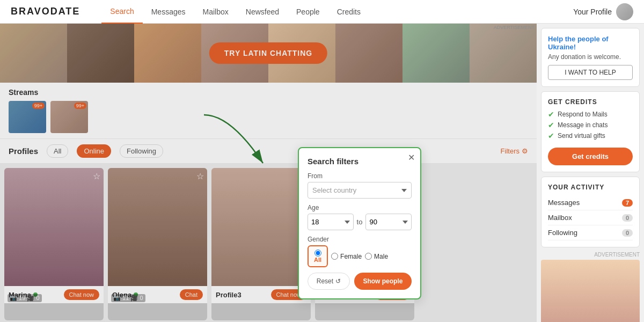 This screenshot has height=322, width=644. I want to click on modal-title: Search filters, so click(360, 161).